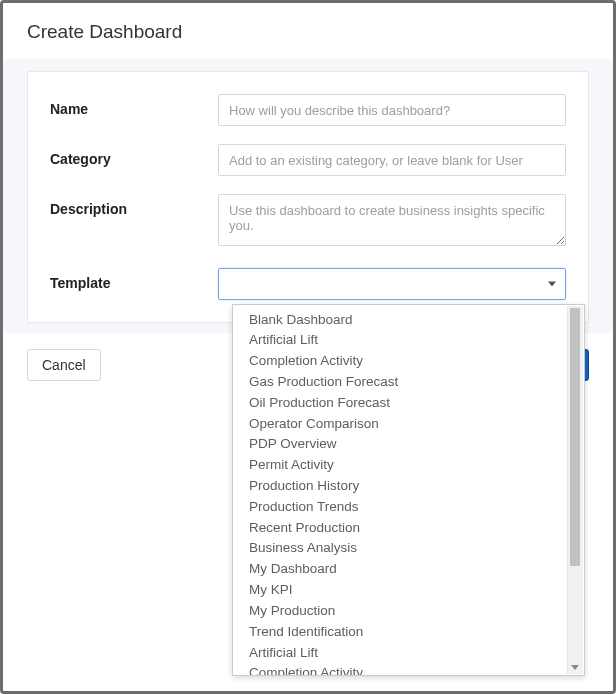  I want to click on template-option: Recent Production, so click(408, 528).